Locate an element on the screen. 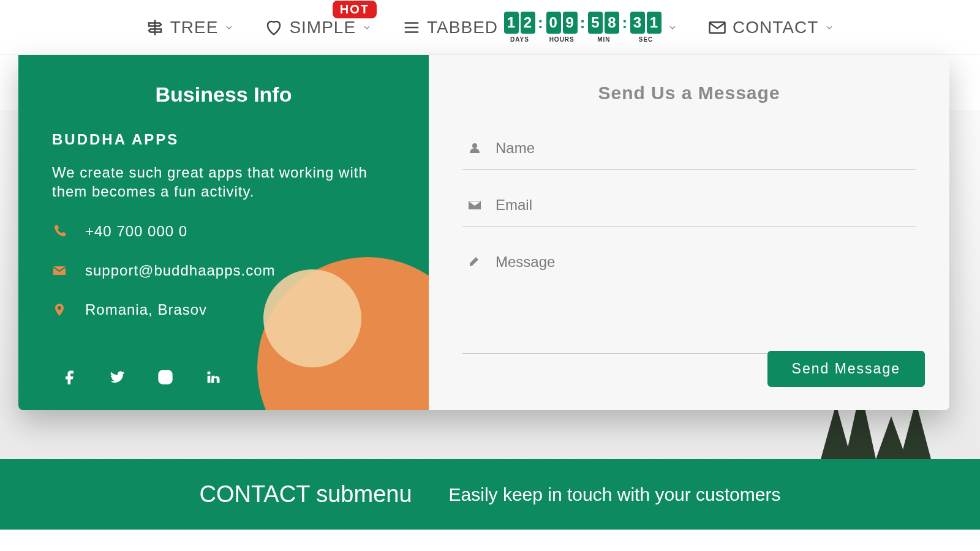 The width and height of the screenshot is (980, 551). nav-tree-label: TREE is located at coordinates (195, 28).